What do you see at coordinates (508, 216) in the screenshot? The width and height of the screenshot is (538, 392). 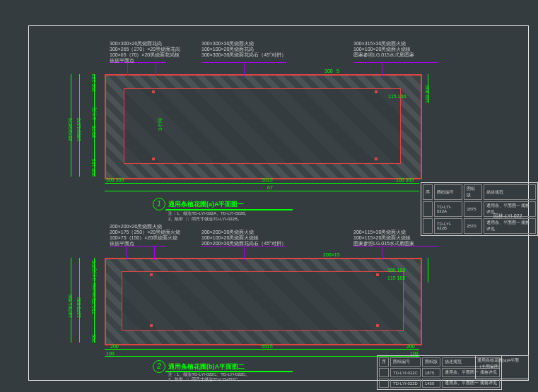 I see `dwg-number: 园林-LYI-022` at bounding box center [508, 216].